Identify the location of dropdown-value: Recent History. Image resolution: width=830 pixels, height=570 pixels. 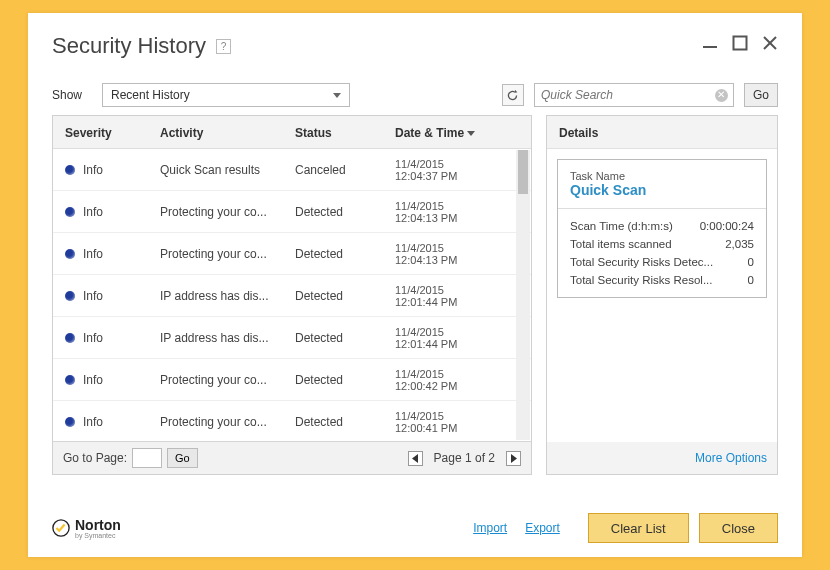
(150, 95).